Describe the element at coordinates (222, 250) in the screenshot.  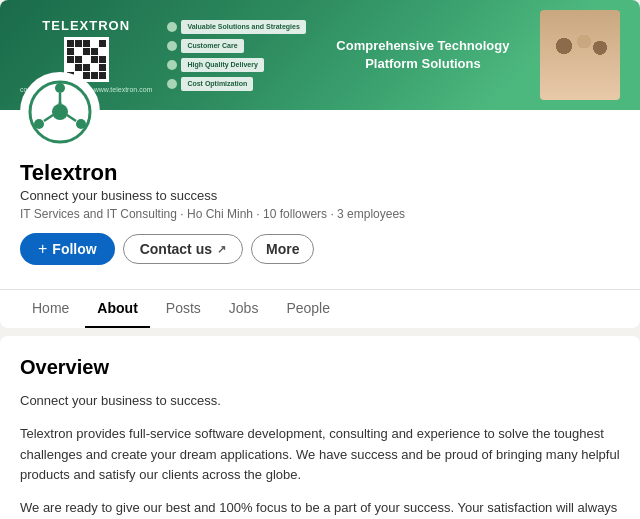
I see `external-link-icon: ↗` at that location.